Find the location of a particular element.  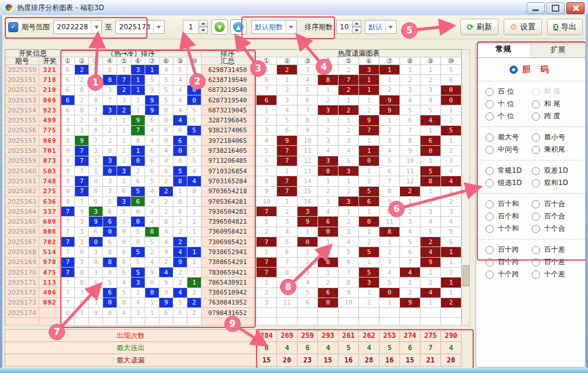

radio-option-中间号: 中间号 is located at coordinates (508, 150).